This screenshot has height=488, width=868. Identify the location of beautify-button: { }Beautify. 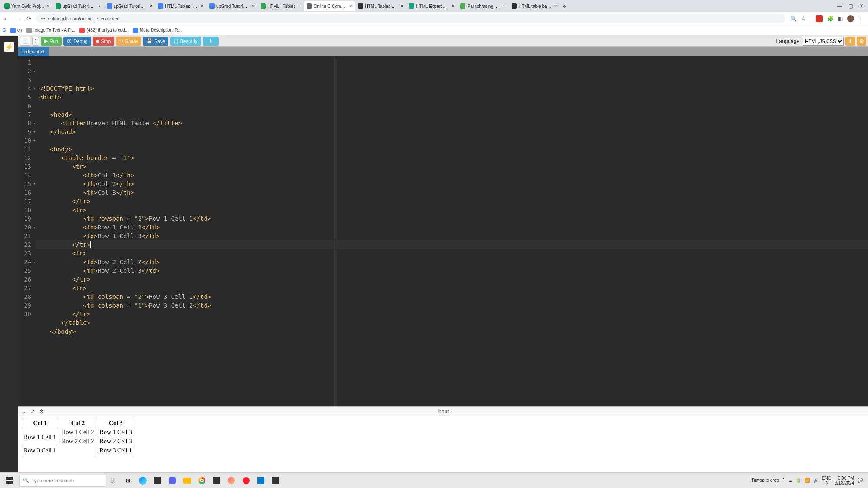
(185, 41).